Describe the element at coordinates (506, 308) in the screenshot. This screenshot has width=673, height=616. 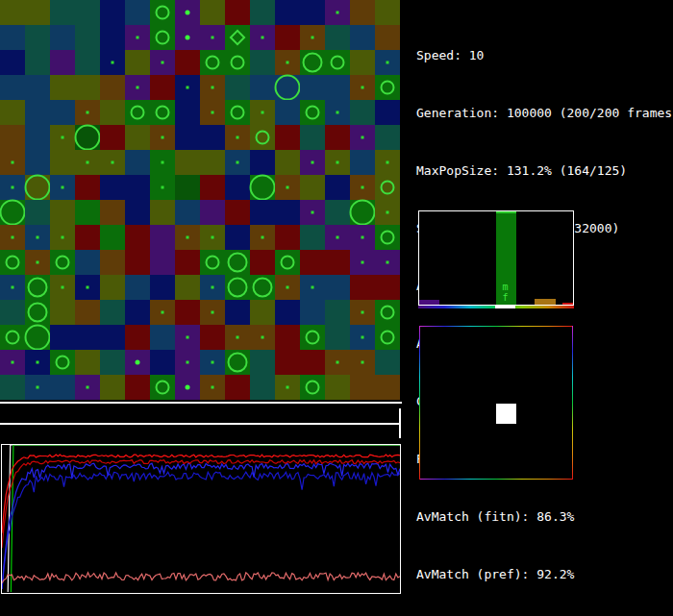
I see `species-hue-axis-gap` at that location.